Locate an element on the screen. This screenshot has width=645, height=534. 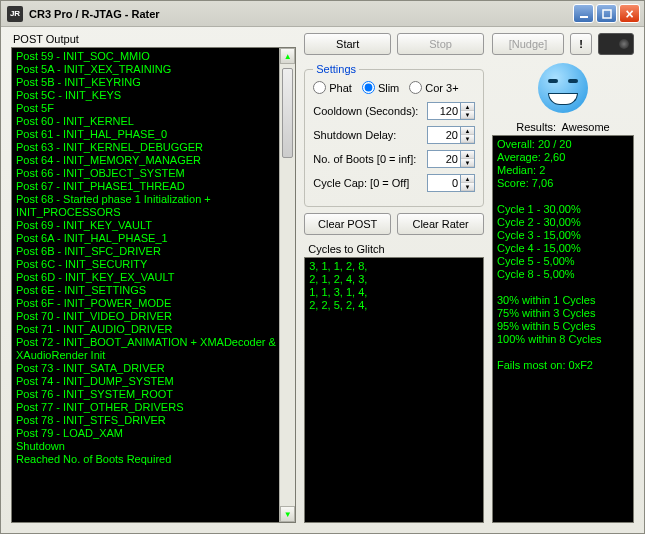
terminal-line: 75% within 3 Cycles is located at coordinates (563, 314).